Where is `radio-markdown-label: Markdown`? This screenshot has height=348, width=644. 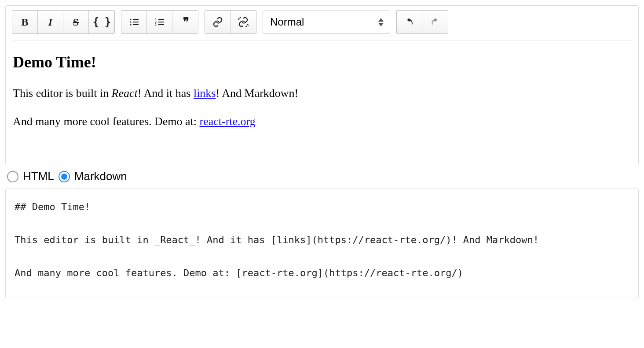
radio-markdown-label: Markdown is located at coordinates (101, 176).